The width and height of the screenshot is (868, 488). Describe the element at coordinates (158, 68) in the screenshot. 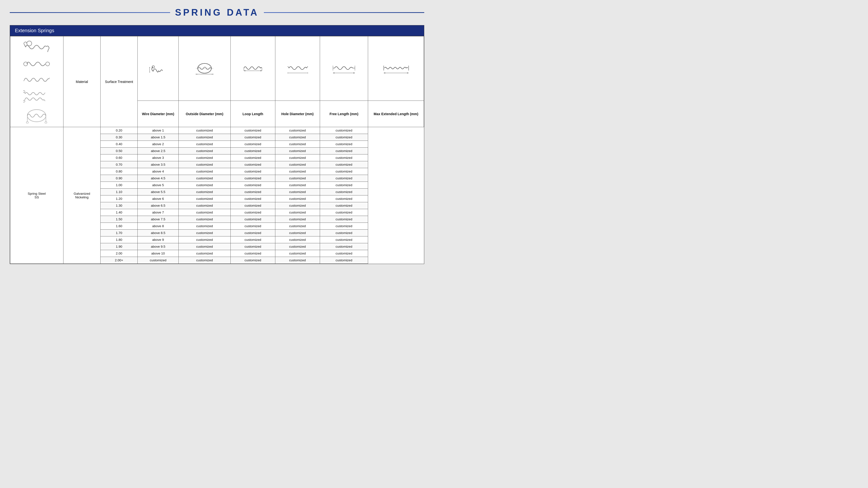

I see `wire-diameter-icon` at that location.